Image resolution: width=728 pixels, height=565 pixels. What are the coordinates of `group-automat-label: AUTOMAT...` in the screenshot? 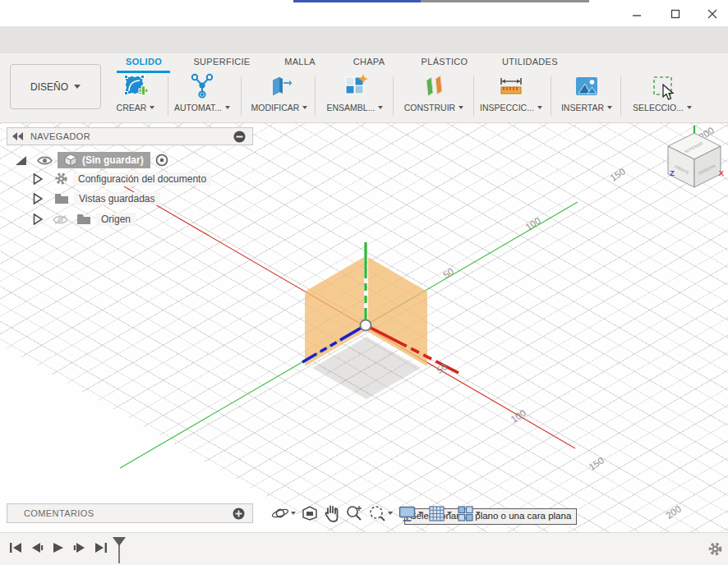 It's located at (198, 108).